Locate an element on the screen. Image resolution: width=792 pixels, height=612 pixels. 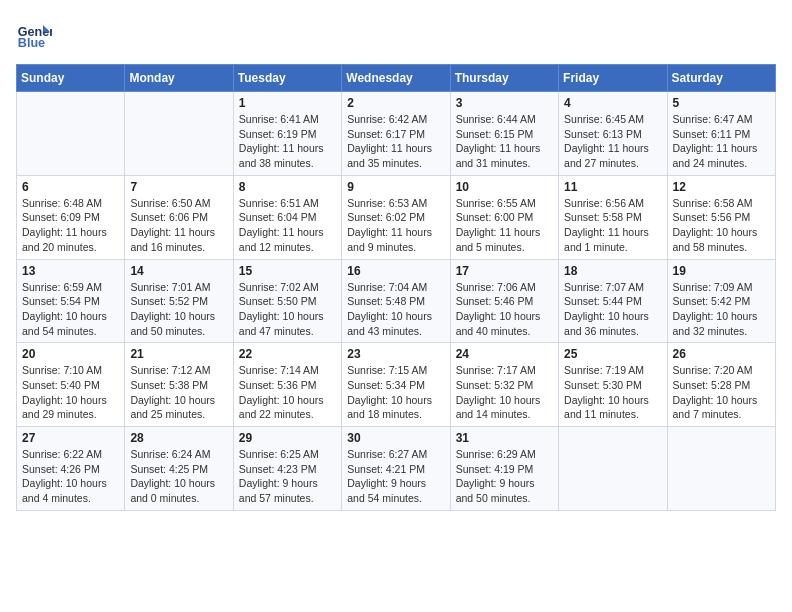
day-of-week-wednesday: Wednesday is located at coordinates (396, 78).